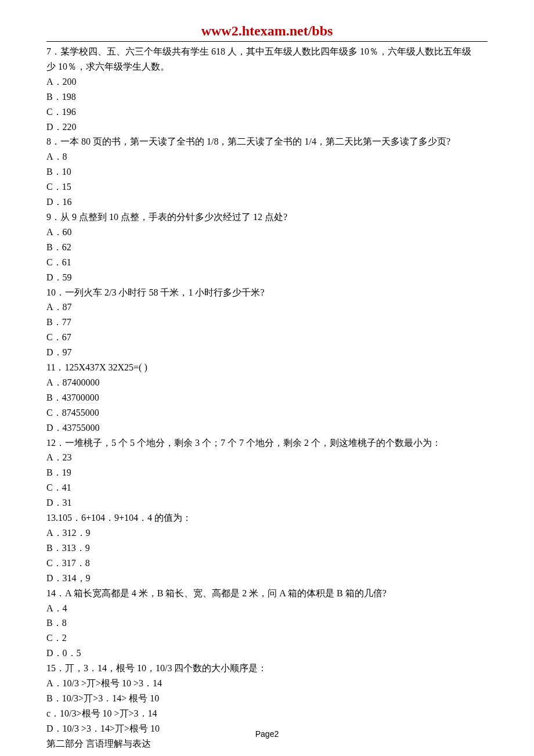 The image size is (534, 756). I want to click on question-option: C．317．8, so click(267, 563).